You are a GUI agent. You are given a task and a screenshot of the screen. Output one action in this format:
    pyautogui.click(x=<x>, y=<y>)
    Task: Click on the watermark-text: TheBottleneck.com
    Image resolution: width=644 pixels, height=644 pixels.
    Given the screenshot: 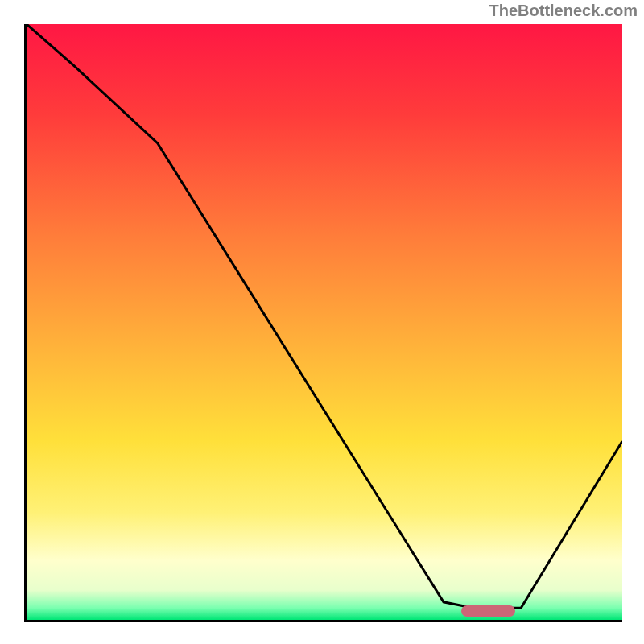 What is the action you would take?
    pyautogui.click(x=564, y=11)
    